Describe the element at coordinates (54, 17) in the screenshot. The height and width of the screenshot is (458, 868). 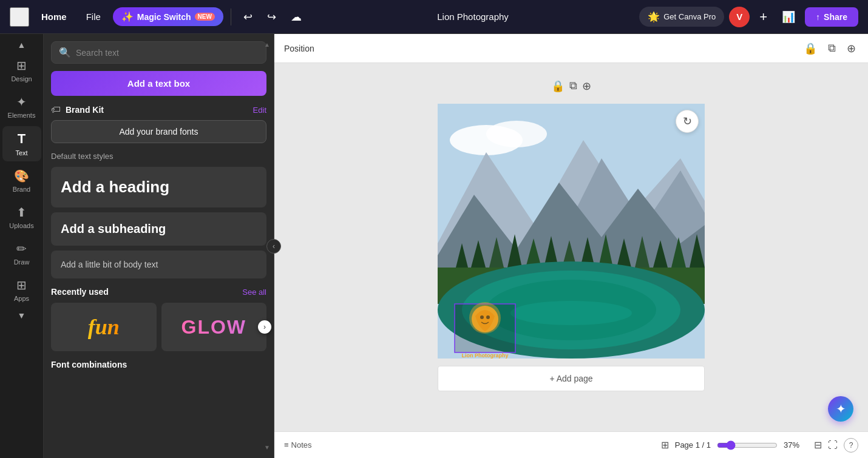
I see `home-button: Home` at that location.